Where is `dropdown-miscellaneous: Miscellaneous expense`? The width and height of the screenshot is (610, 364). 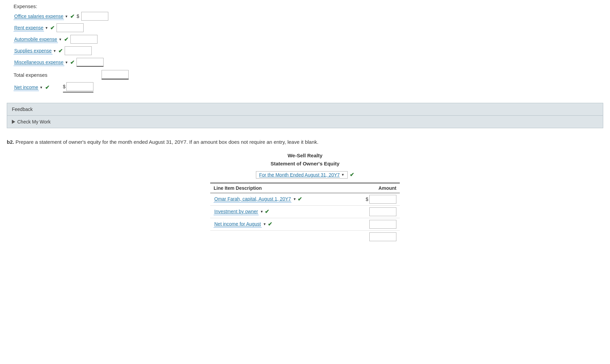
dropdown-miscellaneous: Miscellaneous expense is located at coordinates (39, 62).